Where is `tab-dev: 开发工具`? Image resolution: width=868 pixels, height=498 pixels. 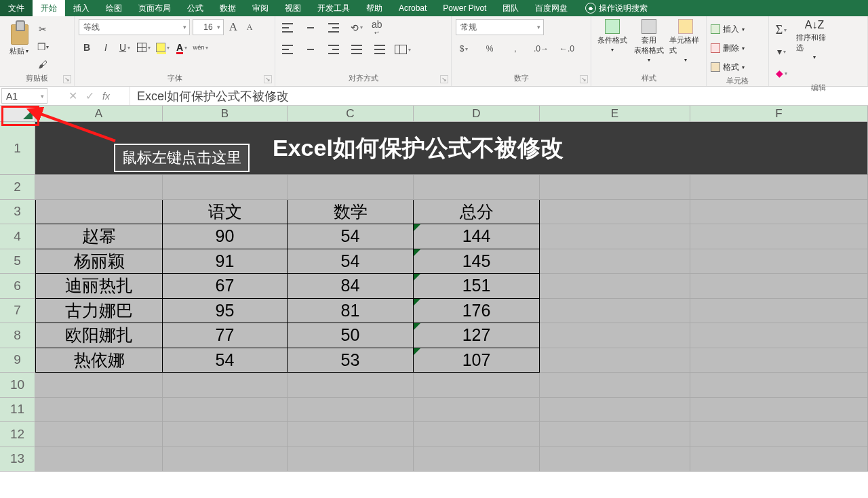
tab-dev: 开发工具 is located at coordinates (334, 8).